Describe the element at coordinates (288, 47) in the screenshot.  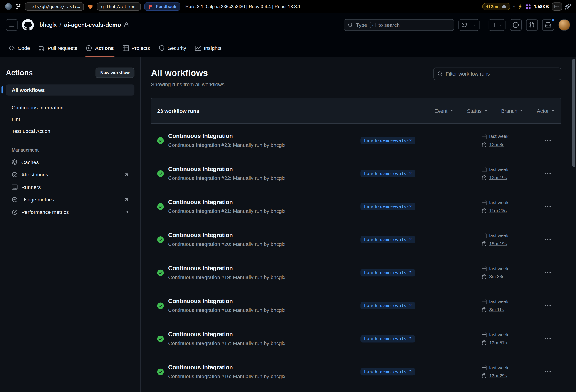
I see `repo-nav: Code Pull requests Actions Projects Secu…` at that location.